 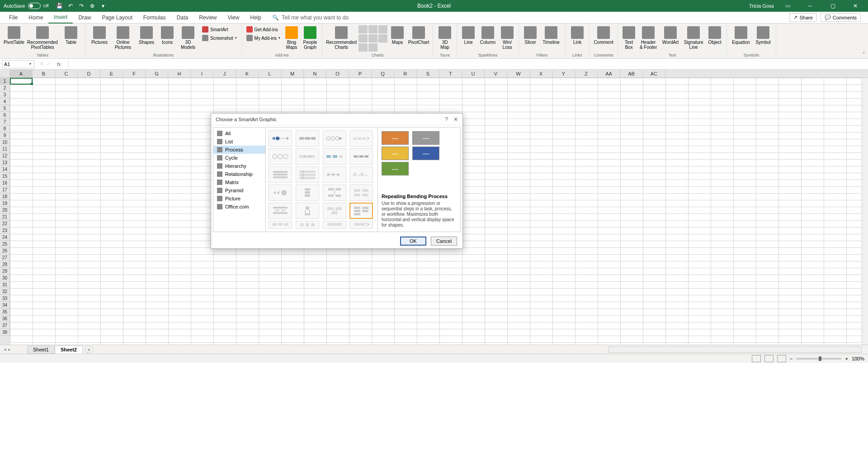 What do you see at coordinates (5, 169) in the screenshot?
I see `row-header: 14` at bounding box center [5, 169].